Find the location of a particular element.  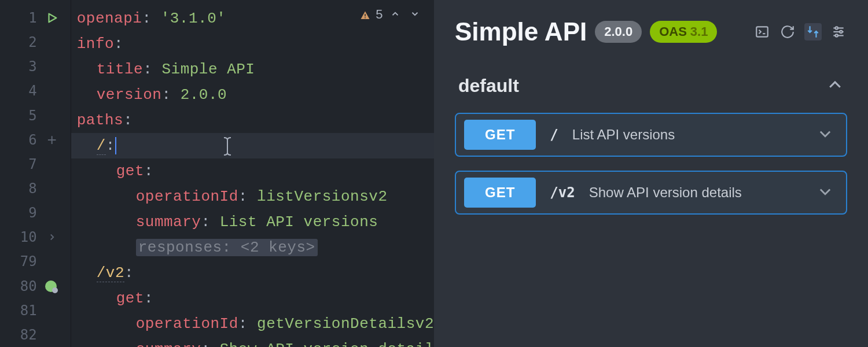

code-line: summary: Show API version detail is located at coordinates (252, 342).